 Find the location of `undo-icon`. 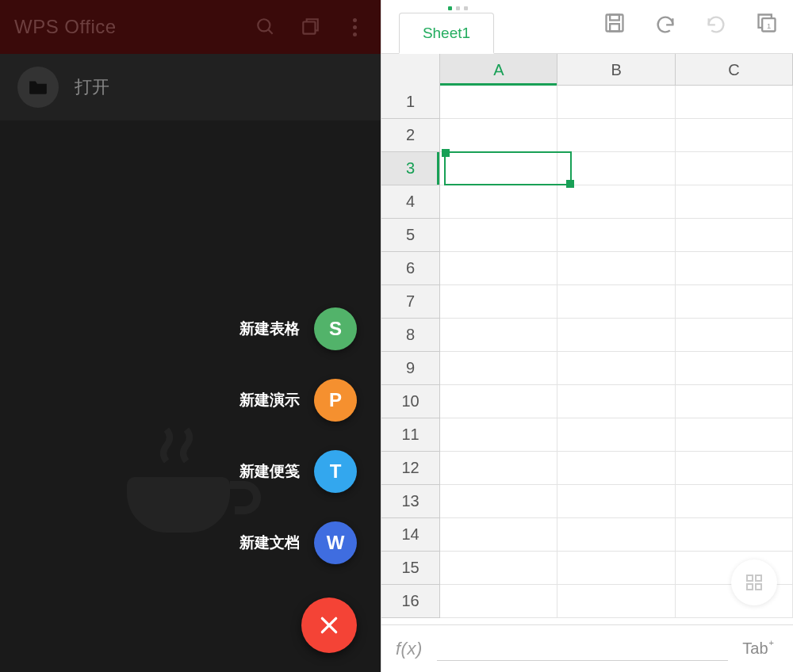

undo-icon is located at coordinates (665, 23).